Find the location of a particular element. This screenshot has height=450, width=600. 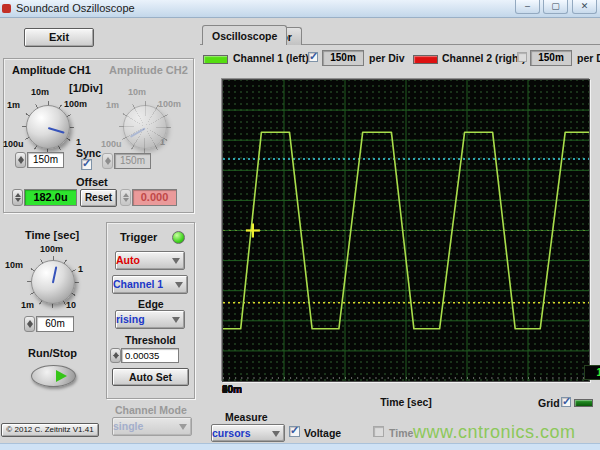

copyright-button: © 2012 C. Zeitnitz V1.41 is located at coordinates (50, 430).